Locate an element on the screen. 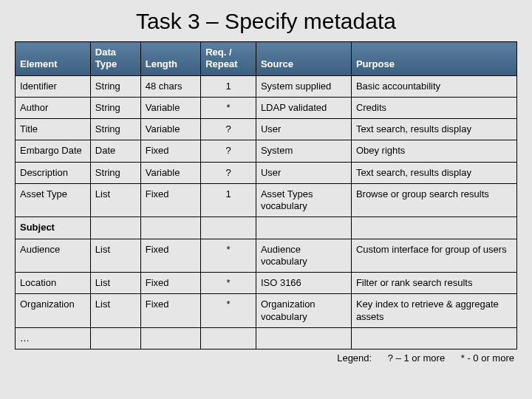 This screenshot has width=532, height=399. legend-star: * - 0 or more is located at coordinates (488, 358).